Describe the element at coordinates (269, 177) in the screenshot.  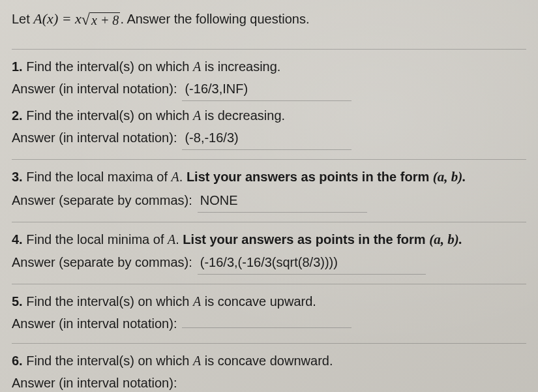
I see `question-3: 3. Find the local maxima of A. List your…` at that location.